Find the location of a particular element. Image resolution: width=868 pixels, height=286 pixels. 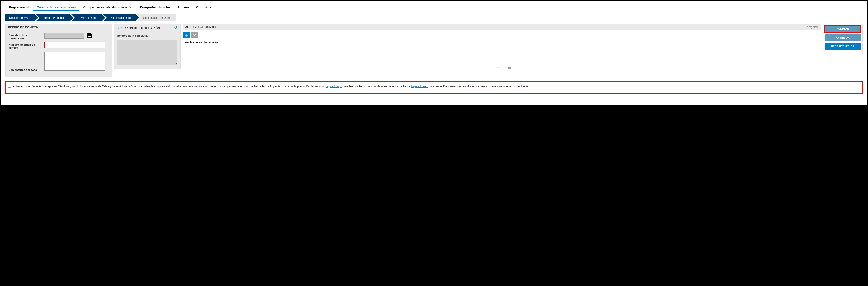

tab-assets: Activos is located at coordinates (183, 7).